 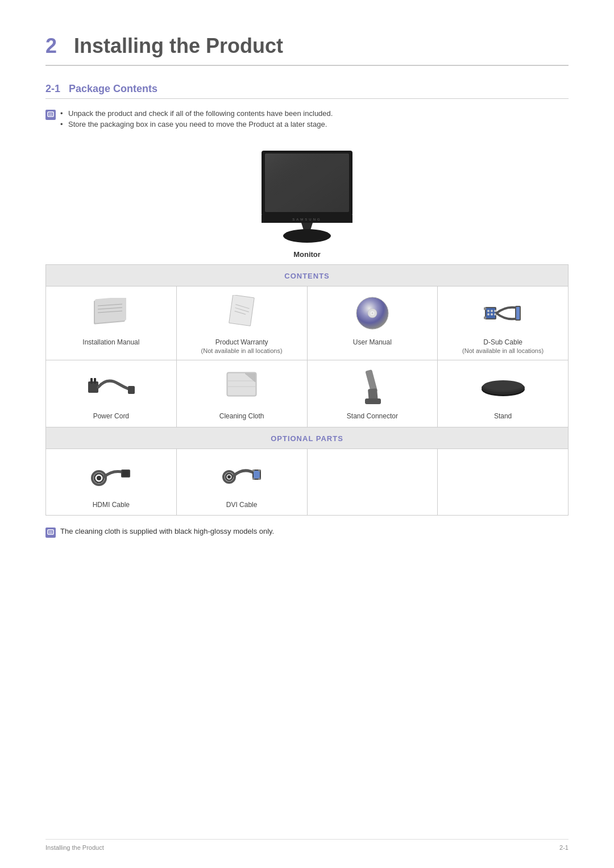 What do you see at coordinates (307, 120) in the screenshot?
I see `note-block: Unpack the product and check if all of t…` at bounding box center [307, 120].